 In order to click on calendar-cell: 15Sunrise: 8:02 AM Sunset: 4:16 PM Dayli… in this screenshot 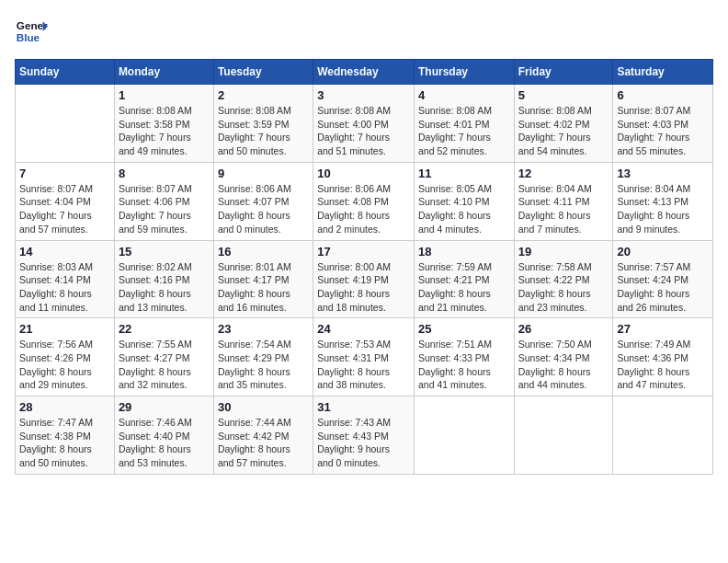, I will do `click(164, 280)`.